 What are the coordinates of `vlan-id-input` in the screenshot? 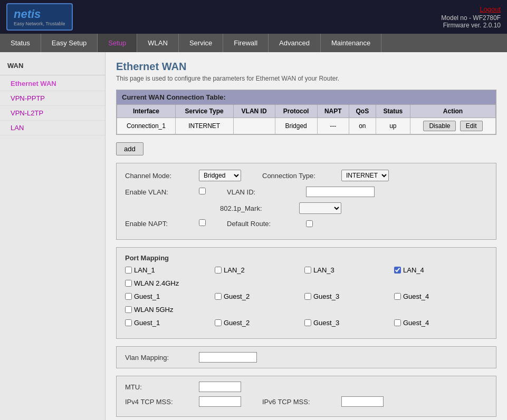 It's located at (340, 192).